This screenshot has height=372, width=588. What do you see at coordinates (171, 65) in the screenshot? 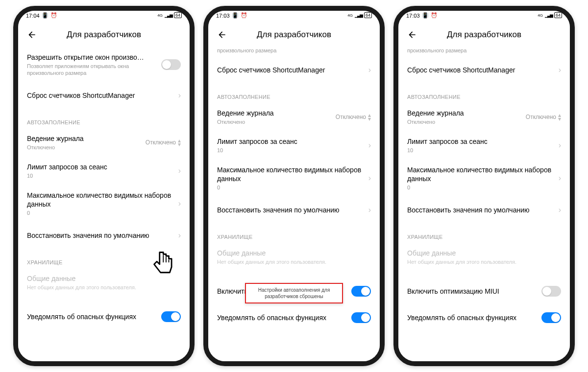
I see `toggle-allow-resize` at bounding box center [171, 65].